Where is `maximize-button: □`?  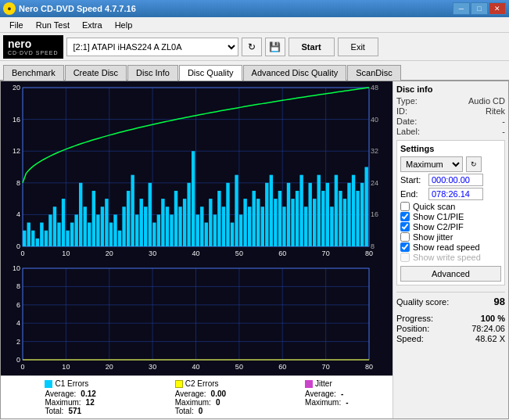 maximize-button: □ is located at coordinates (479, 9).